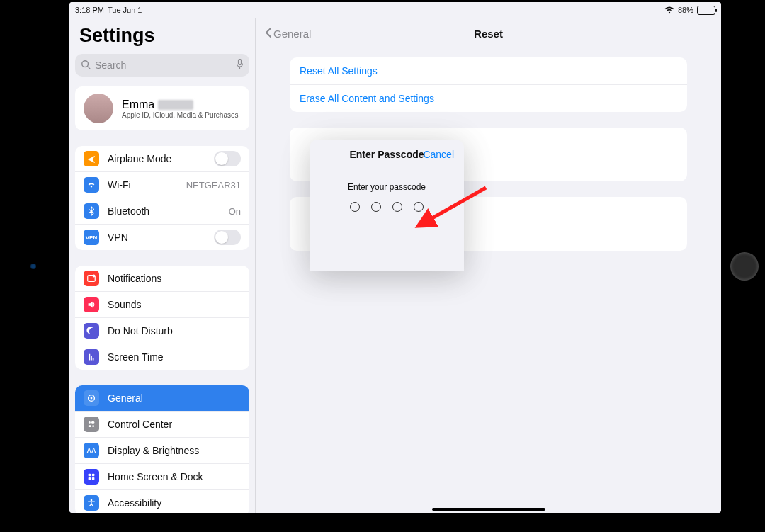 The height and width of the screenshot is (532, 765). Describe the element at coordinates (489, 509) in the screenshot. I see `home-indicator` at that location.